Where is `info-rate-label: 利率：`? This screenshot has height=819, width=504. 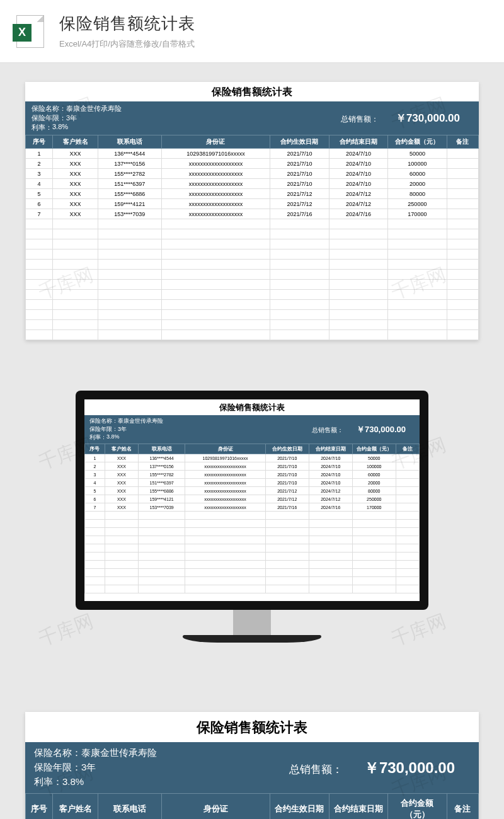
info-rate-label: 利率： is located at coordinates (98, 437).